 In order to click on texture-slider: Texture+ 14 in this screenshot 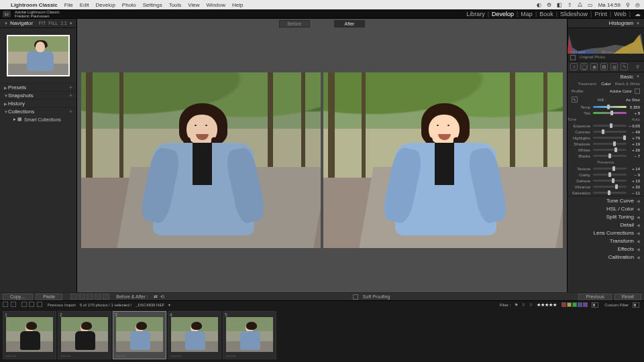, I will do `click(606, 169)`.